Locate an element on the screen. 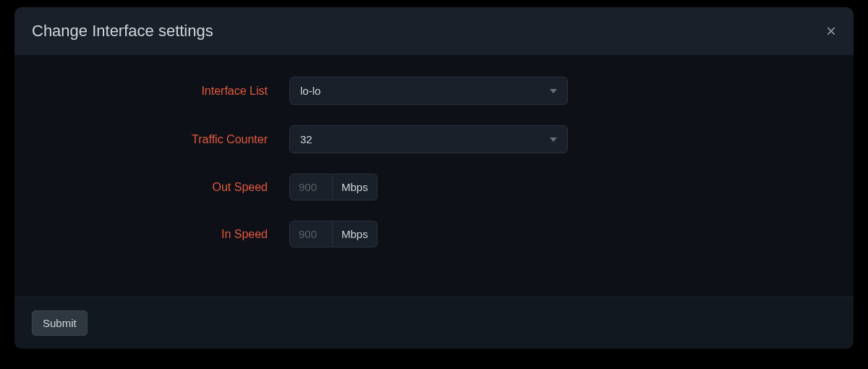  close-button: × is located at coordinates (831, 31).